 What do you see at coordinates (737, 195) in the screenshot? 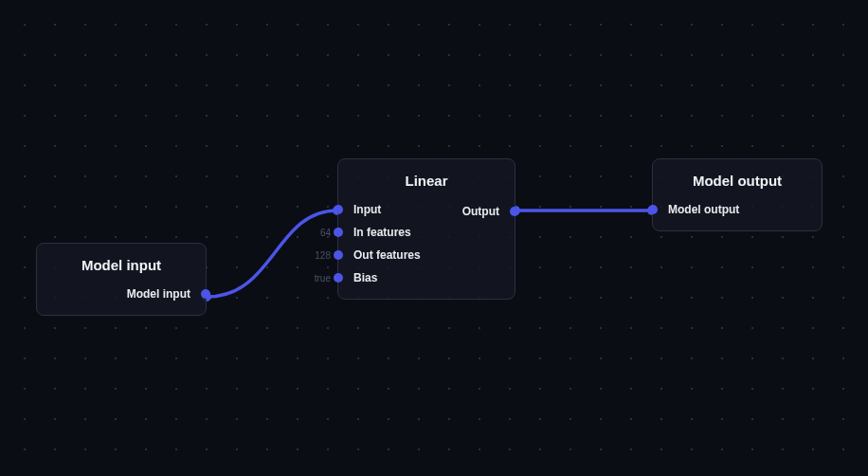
I see `node-model-output: Model output Model output` at bounding box center [737, 195].